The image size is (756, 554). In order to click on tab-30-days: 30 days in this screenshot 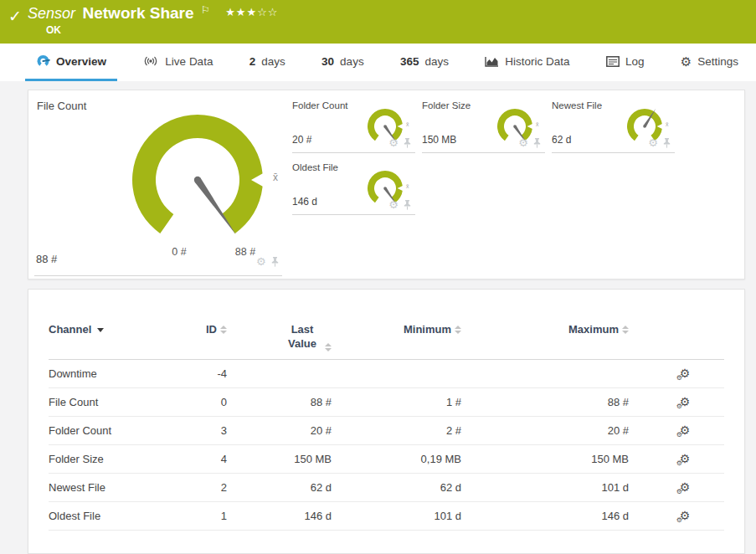, I will do `click(343, 62)`.